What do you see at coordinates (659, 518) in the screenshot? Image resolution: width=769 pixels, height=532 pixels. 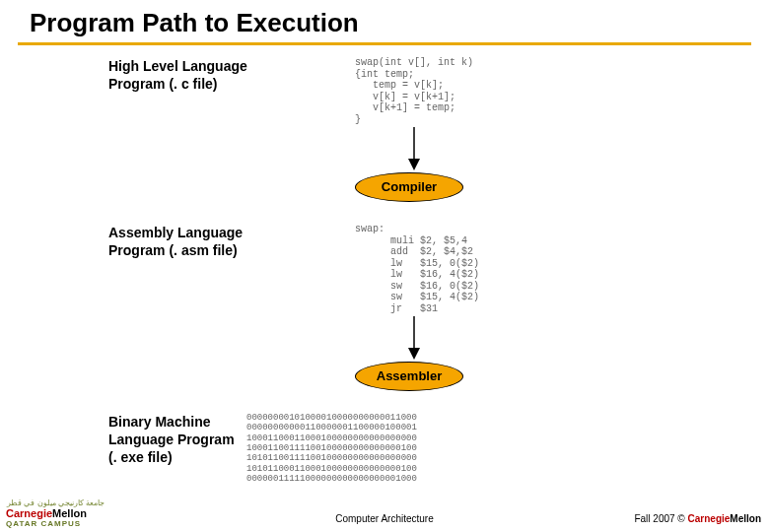 I see `footer-copyright: Fall 2007 ©` at bounding box center [659, 518].